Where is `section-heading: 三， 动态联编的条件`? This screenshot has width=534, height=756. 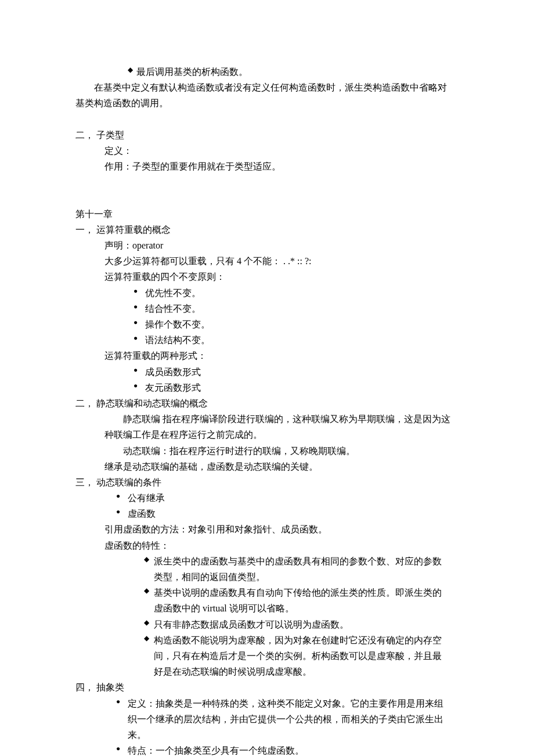
section-heading: 三， 动态联编的条件 is located at coordinates (267, 482).